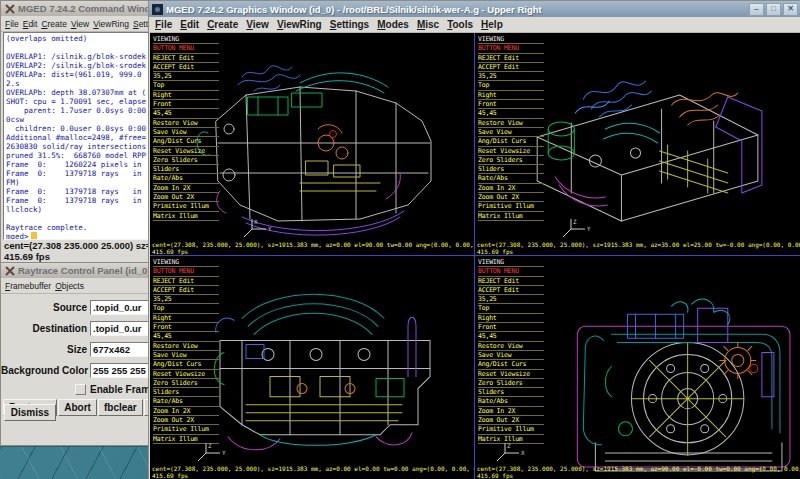 The width and height of the screenshot is (800, 479). Describe the element at coordinates (774, 10) in the screenshot. I see `maximize-icon: □` at that location.